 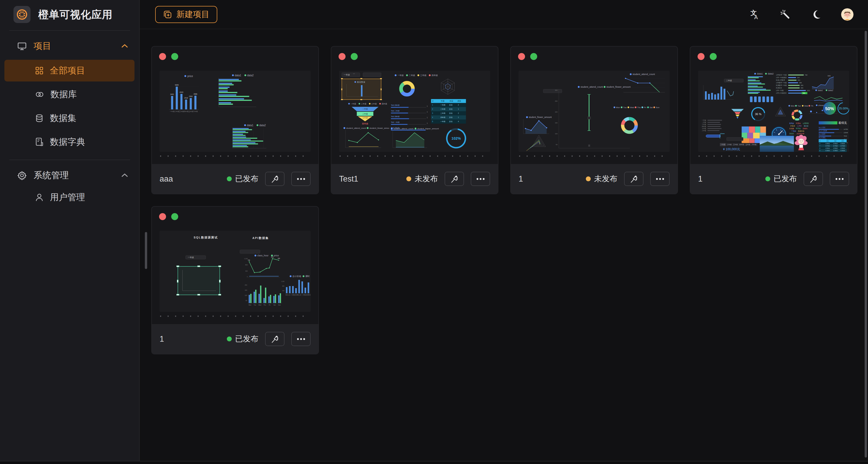 What do you see at coordinates (801, 134) in the screenshot?
I see `svg-text: 乡亲街乡里` at bounding box center [801, 134].